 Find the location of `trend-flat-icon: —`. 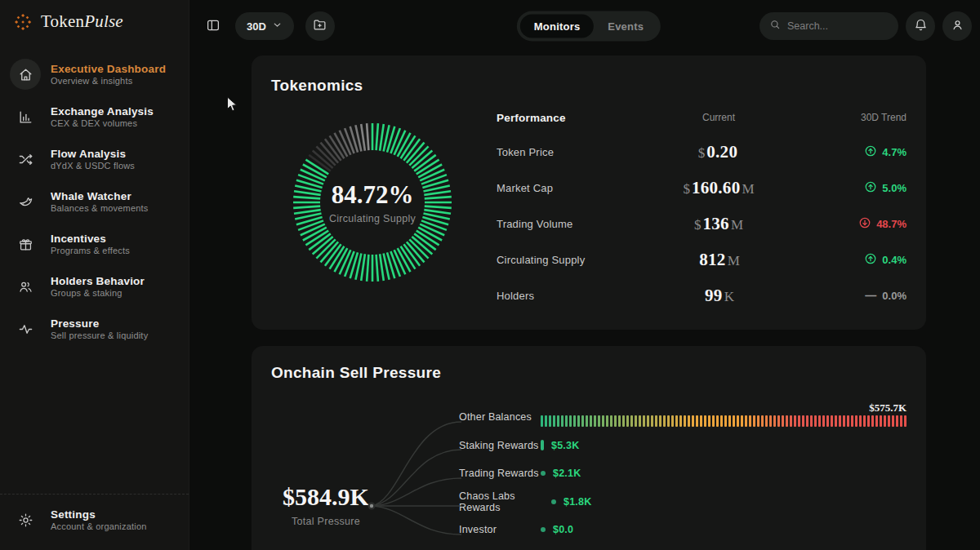

trend-flat-icon: — is located at coordinates (871, 295).